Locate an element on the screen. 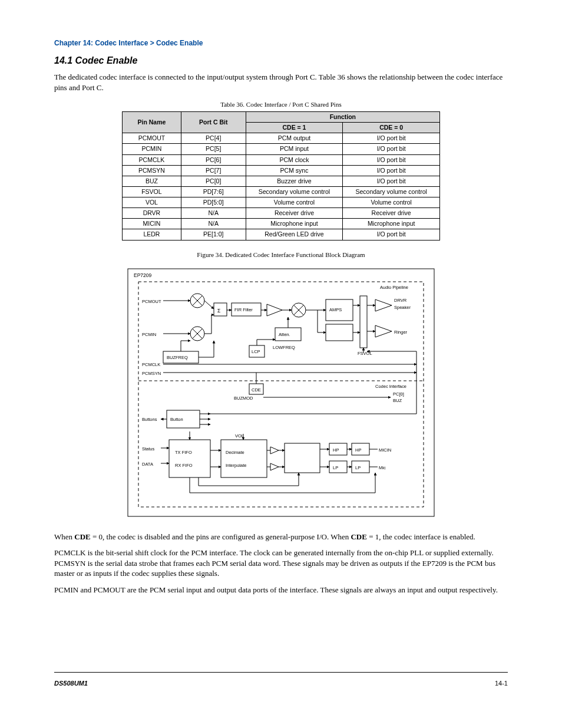 The height and width of the screenshot is (728, 562). table-row: PCMOUT PC[4] PCM output I/O port bit is located at coordinates (282, 139).